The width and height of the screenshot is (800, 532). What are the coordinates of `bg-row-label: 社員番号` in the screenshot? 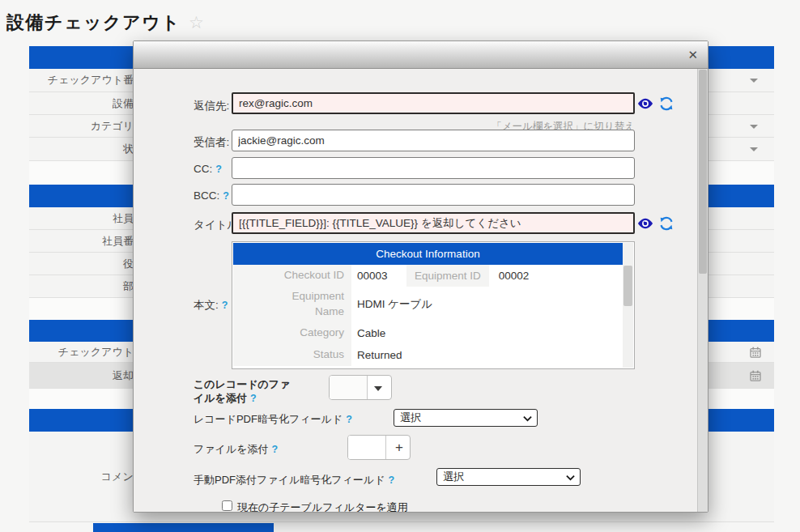 It's located at (87, 241).